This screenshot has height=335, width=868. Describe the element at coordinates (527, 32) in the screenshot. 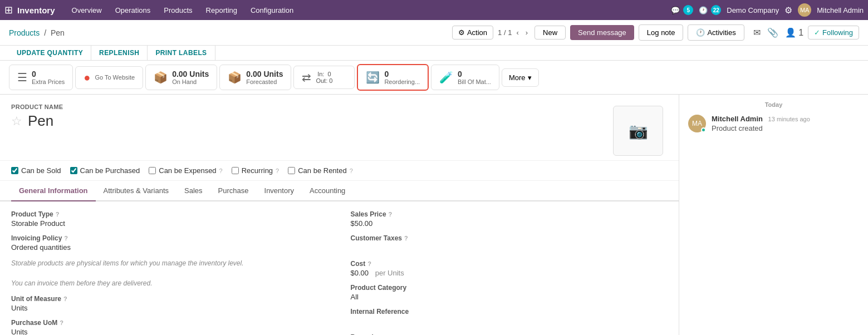

I see `next-record-btn: ›` at that location.